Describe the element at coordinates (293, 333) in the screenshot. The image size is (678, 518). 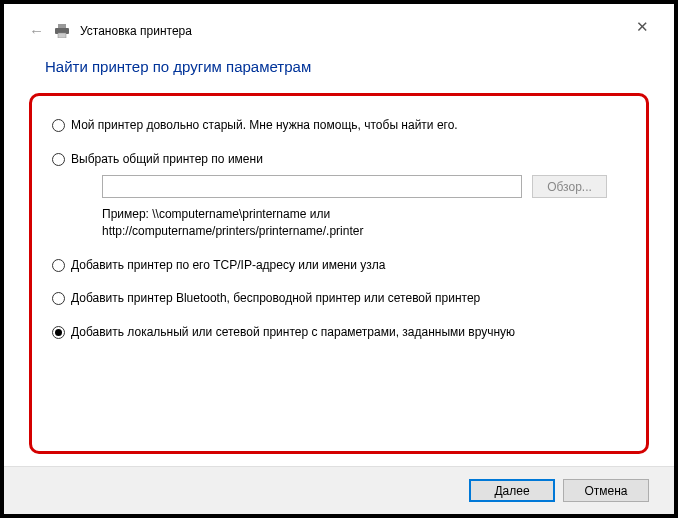
I see `option-label: Добавить локальный или сетевой принтер с…` at that location.